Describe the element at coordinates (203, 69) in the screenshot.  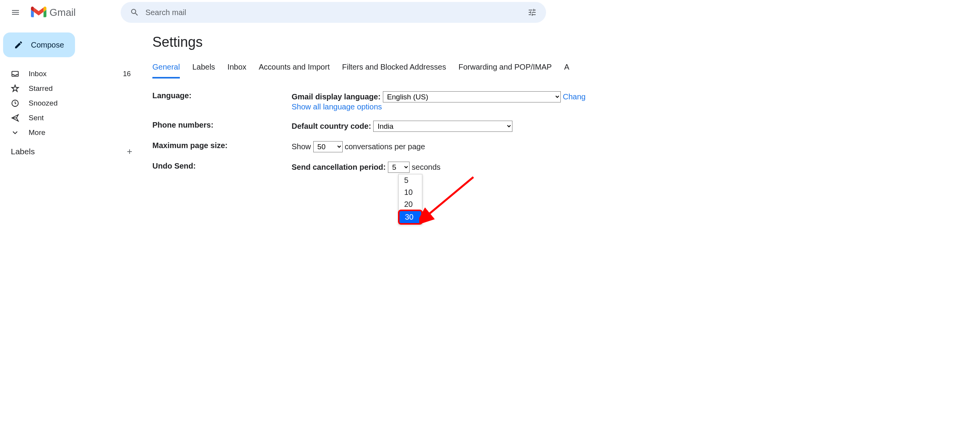
I see `tab-labels: Labels` at that location.